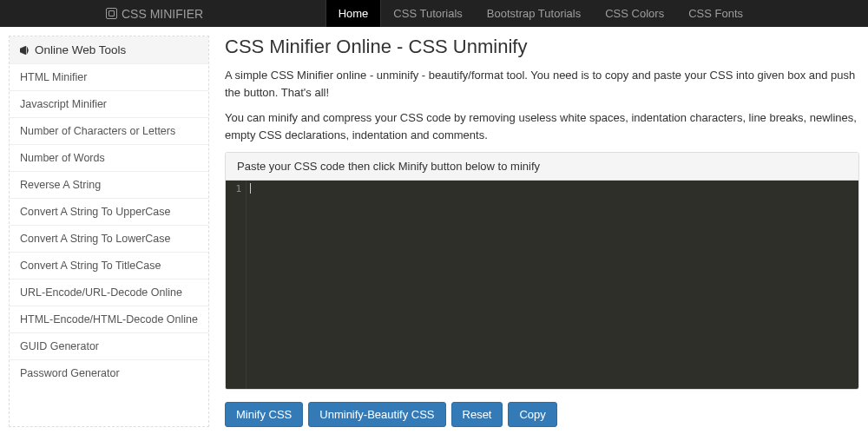  Describe the element at coordinates (233, 189) in the screenshot. I see `line-number: 1` at that location.